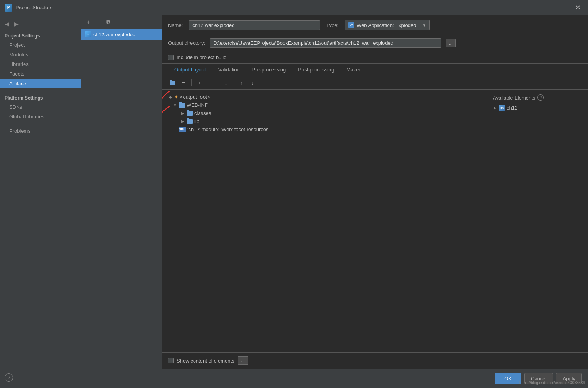 This screenshot has width=588, height=388. I want to click on add-element-button: +, so click(199, 83).